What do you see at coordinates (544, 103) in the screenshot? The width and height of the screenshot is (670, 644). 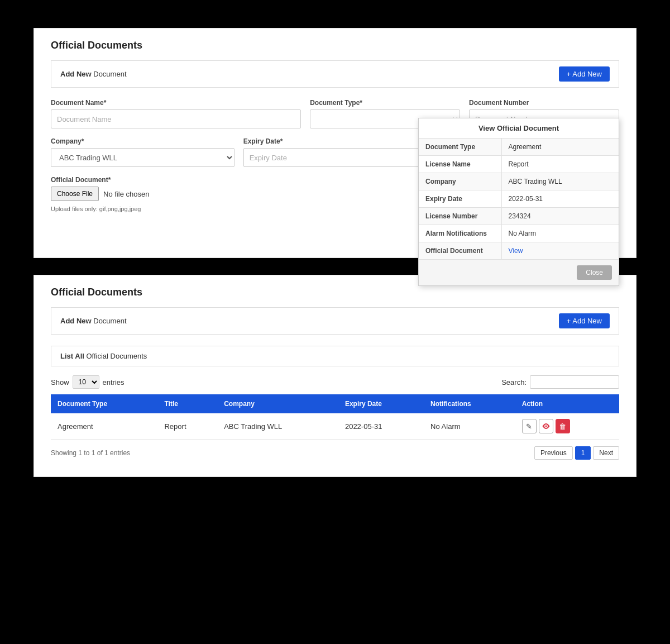 I see `doc-number-label: Document Number` at bounding box center [544, 103].